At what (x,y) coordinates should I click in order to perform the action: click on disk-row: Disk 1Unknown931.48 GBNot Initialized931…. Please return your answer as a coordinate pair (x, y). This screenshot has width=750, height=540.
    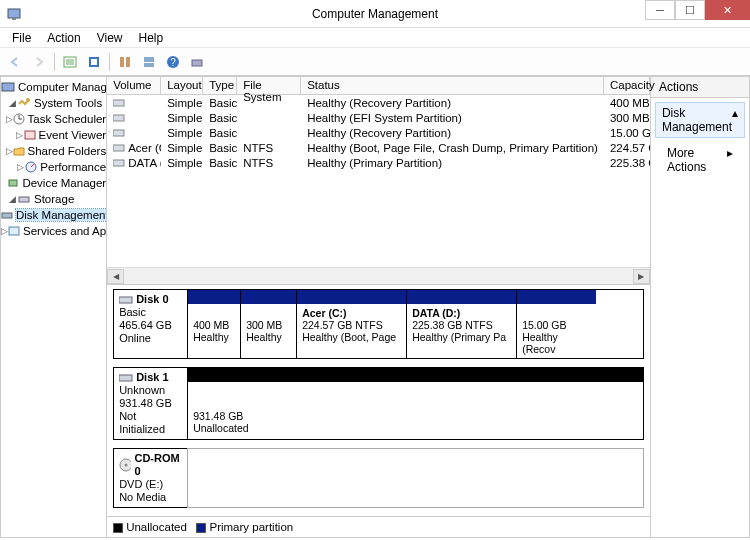
    Looking at the image, I should click on (378, 404).